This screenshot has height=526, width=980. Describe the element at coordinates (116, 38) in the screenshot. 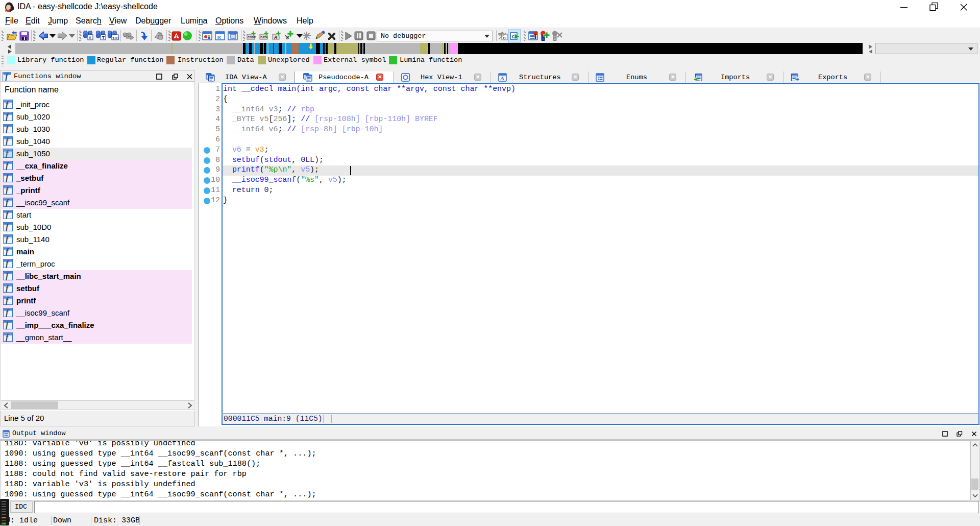

I see `svg-text: 101` at that location.